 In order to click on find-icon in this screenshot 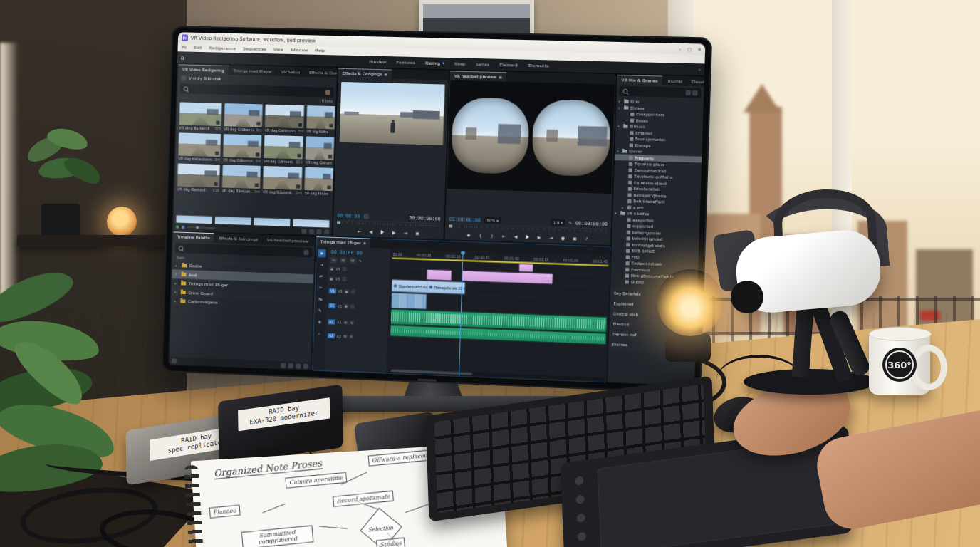, I will do `click(312, 231)`.